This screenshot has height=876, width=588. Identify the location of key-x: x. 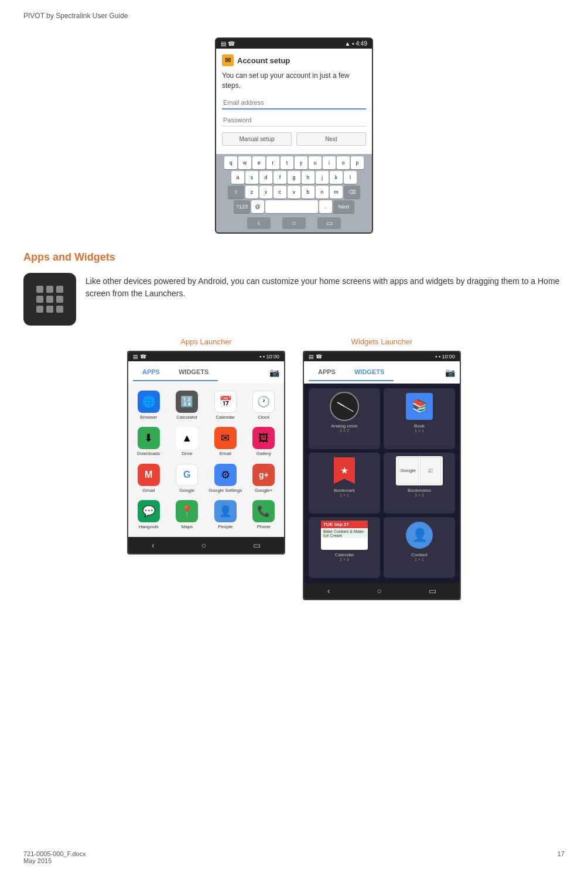
(266, 192).